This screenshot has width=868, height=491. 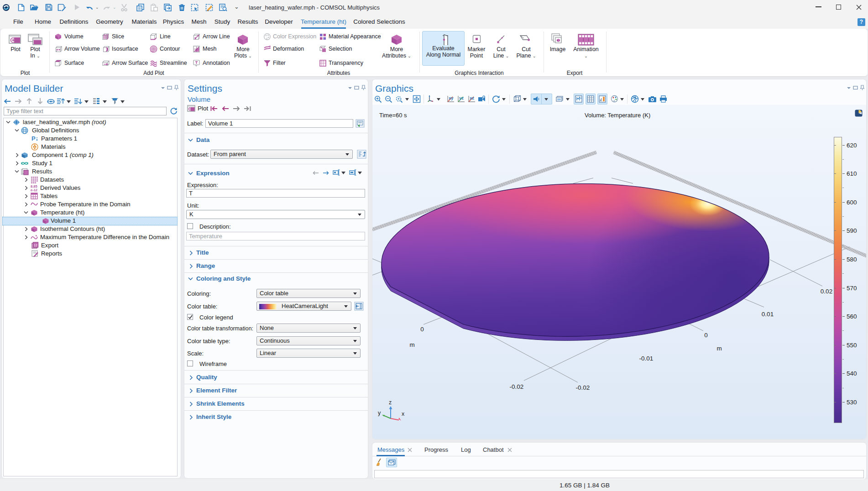 I want to click on svg-text: z, so click(x=390, y=402).